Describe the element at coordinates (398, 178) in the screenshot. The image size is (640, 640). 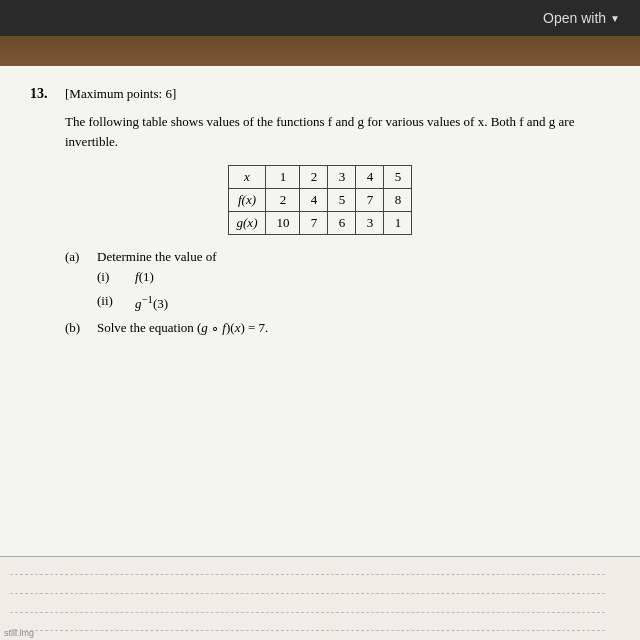
I see `table-cell-x5: 5` at that location.